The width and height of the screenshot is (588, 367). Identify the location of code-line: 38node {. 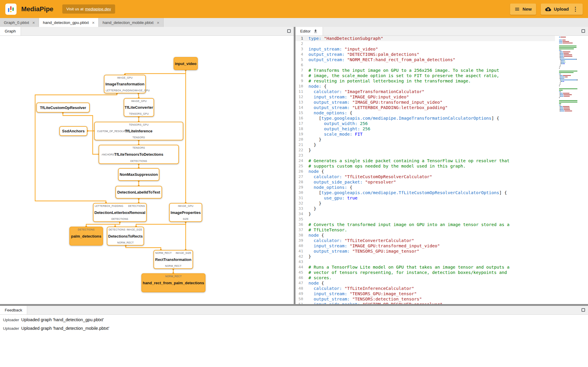
(425, 235).